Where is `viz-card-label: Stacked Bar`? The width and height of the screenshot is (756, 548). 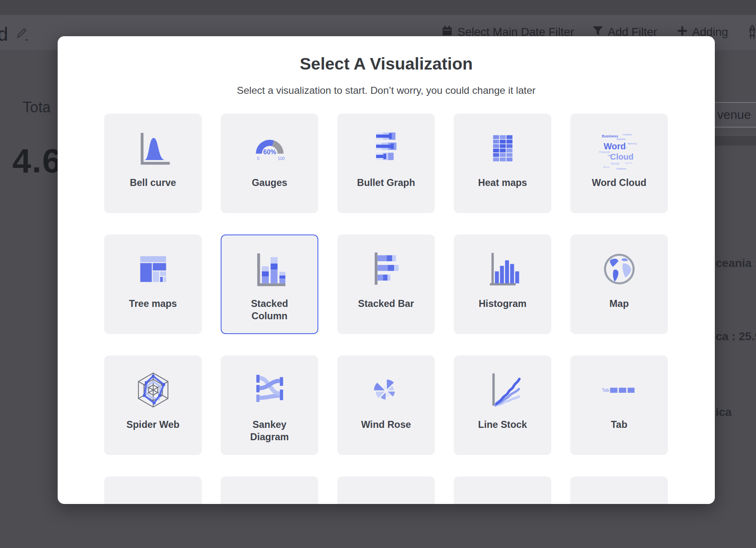 viz-card-label: Stacked Bar is located at coordinates (386, 304).